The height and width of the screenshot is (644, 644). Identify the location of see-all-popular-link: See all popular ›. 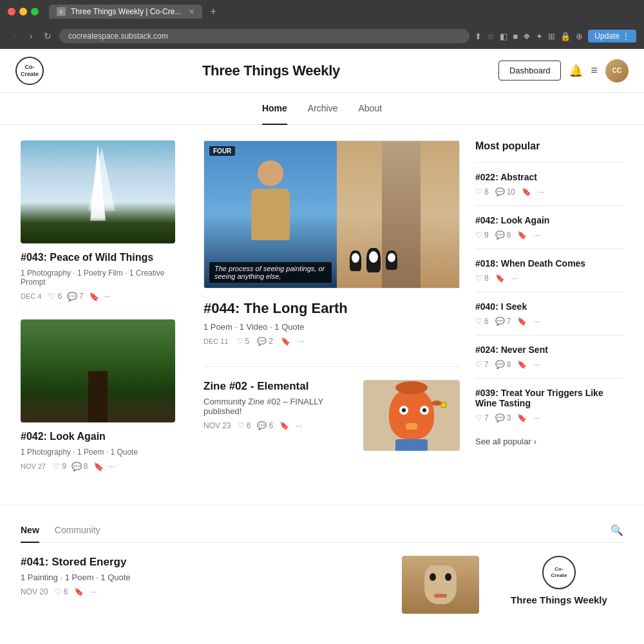
(549, 442).